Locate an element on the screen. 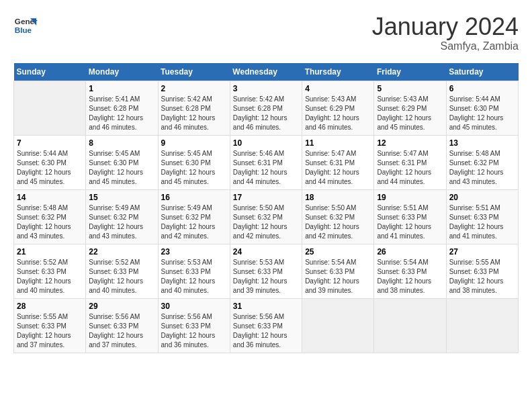 Image resolution: width=532 pixels, height=411 pixels. calendar-cell: 24 Sunrise: 5:53 AM Sunset: 6:33 PM Dayl… is located at coordinates (266, 271).